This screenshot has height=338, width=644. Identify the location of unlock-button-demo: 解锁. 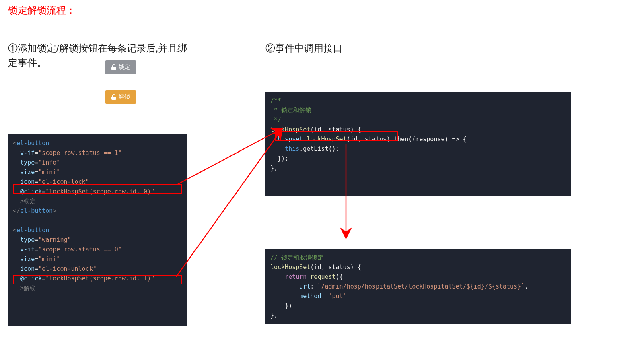
(121, 97).